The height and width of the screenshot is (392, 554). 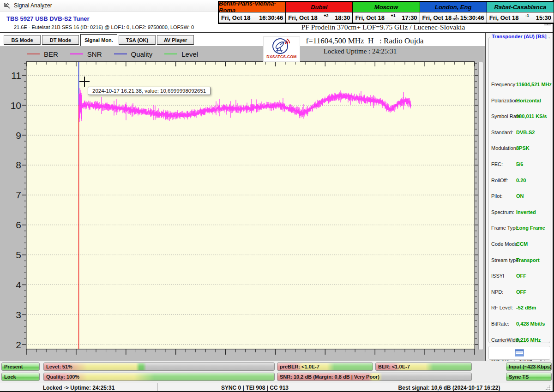 What do you see at coordinates (534, 84) in the screenshot?
I see `transponder-field-value: 11604,521 MHz` at bounding box center [534, 84].